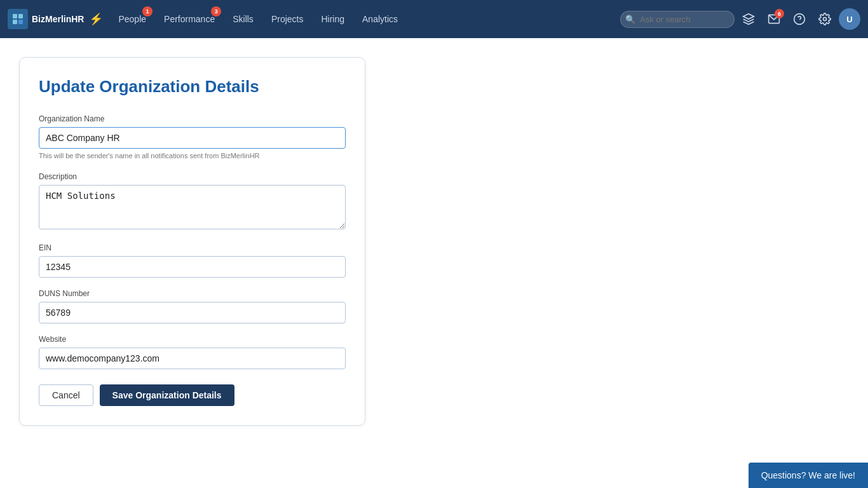 This screenshot has height=488, width=868. I want to click on description-group: Description HCM Solutions, so click(192, 202).